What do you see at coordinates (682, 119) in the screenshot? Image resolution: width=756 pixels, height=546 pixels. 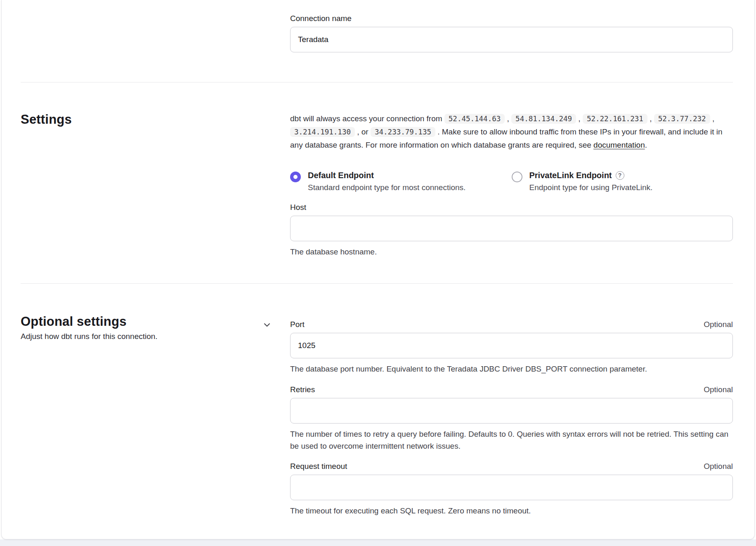 I see `ip-chip: 52.3.77.232` at bounding box center [682, 119].